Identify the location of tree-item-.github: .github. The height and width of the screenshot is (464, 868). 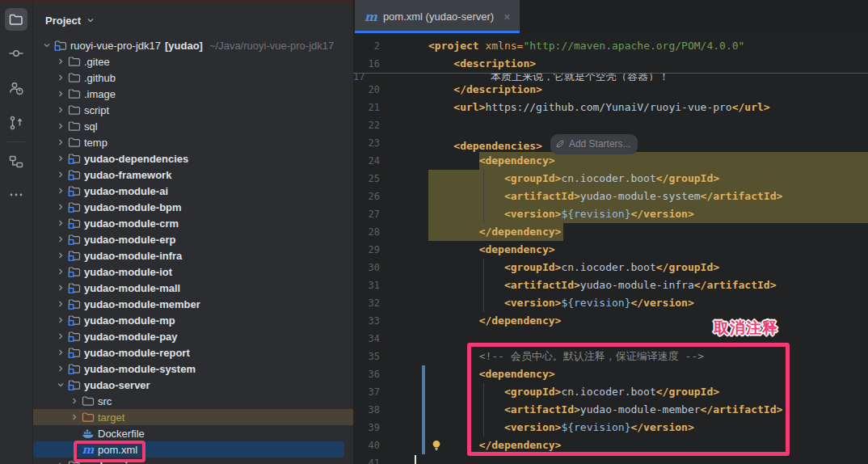
(193, 78).